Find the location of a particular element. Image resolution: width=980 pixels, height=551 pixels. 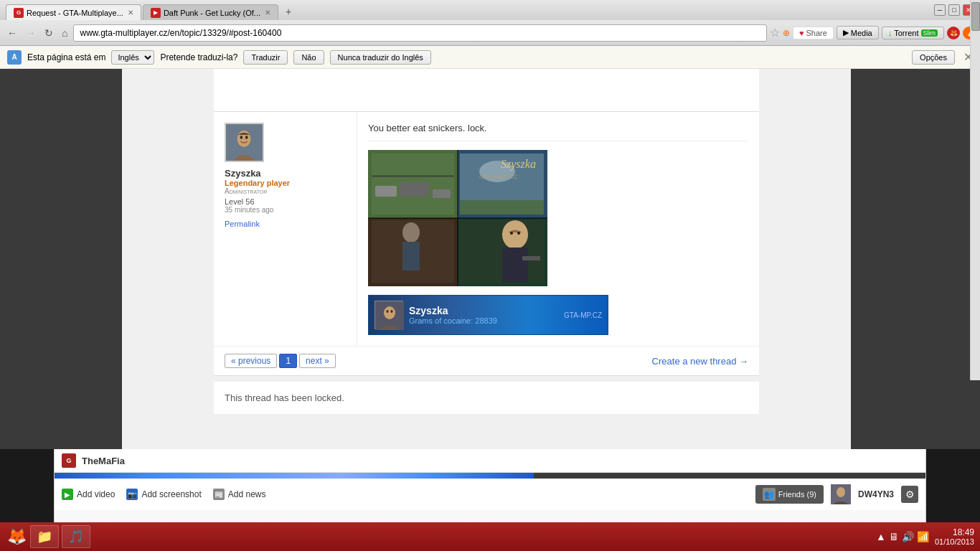

translate-button: Traduzir is located at coordinates (265, 57).